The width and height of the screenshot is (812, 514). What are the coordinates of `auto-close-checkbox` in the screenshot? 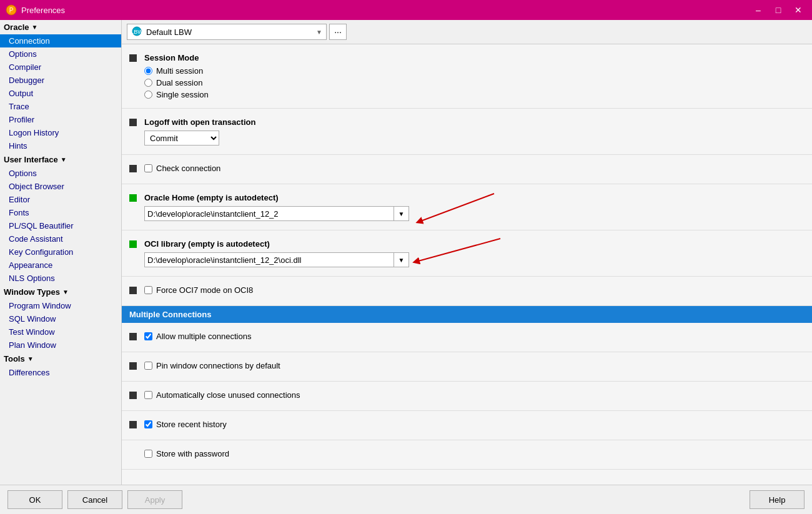 It's located at (149, 395).